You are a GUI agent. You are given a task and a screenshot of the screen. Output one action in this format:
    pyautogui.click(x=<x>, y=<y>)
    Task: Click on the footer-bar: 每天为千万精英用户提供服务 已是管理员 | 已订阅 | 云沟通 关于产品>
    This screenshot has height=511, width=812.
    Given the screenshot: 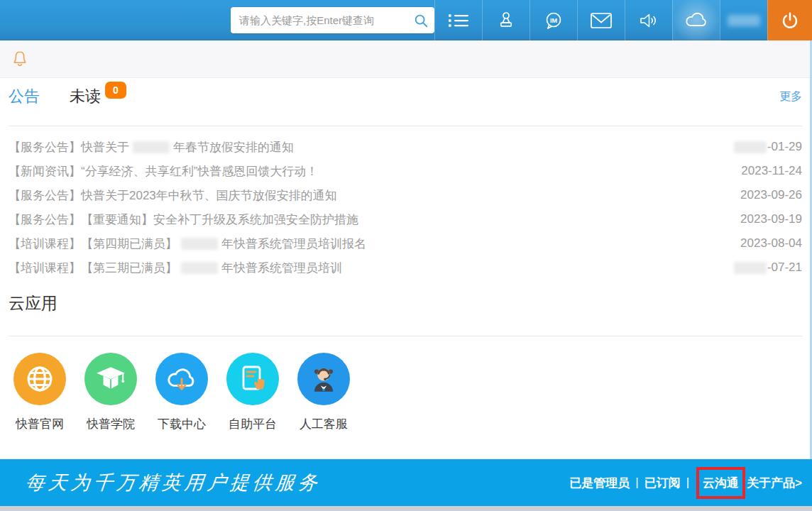 What is the action you would take?
    pyautogui.click(x=406, y=483)
    